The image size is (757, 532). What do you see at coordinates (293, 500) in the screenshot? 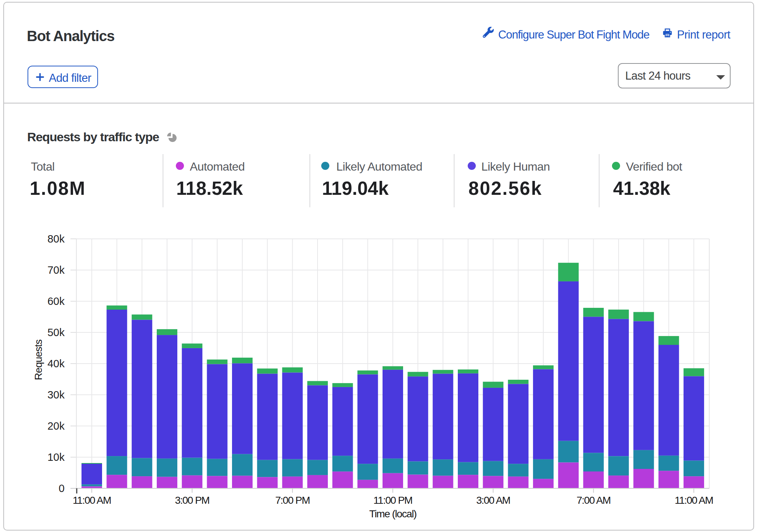
I see `svg-text: 7:00 PM` at bounding box center [293, 500].